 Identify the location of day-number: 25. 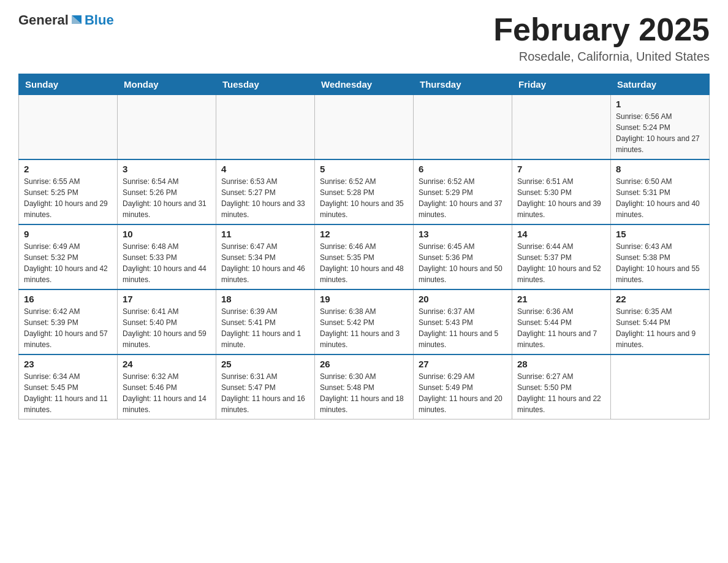
(265, 364).